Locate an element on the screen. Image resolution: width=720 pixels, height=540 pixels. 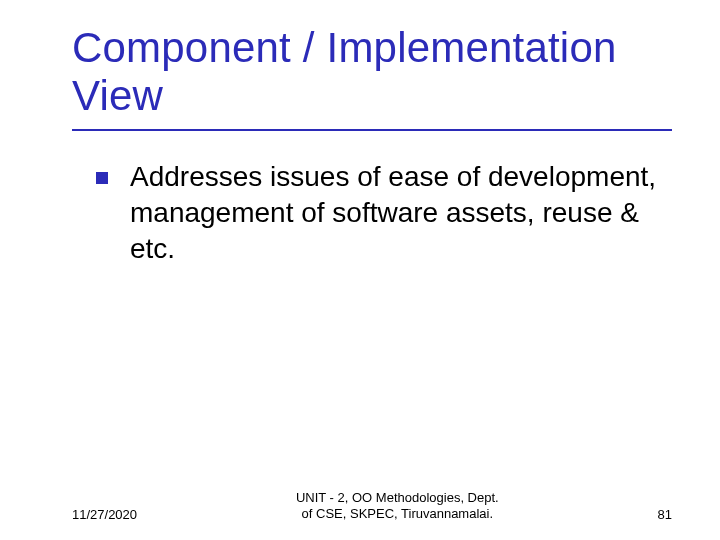
slide-title: Component / Implementation View is located at coordinates (372, 72).